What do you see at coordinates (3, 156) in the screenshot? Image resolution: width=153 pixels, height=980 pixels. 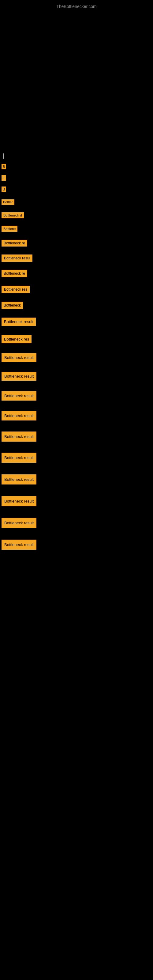 I see `cursor: |` at bounding box center [3, 156].